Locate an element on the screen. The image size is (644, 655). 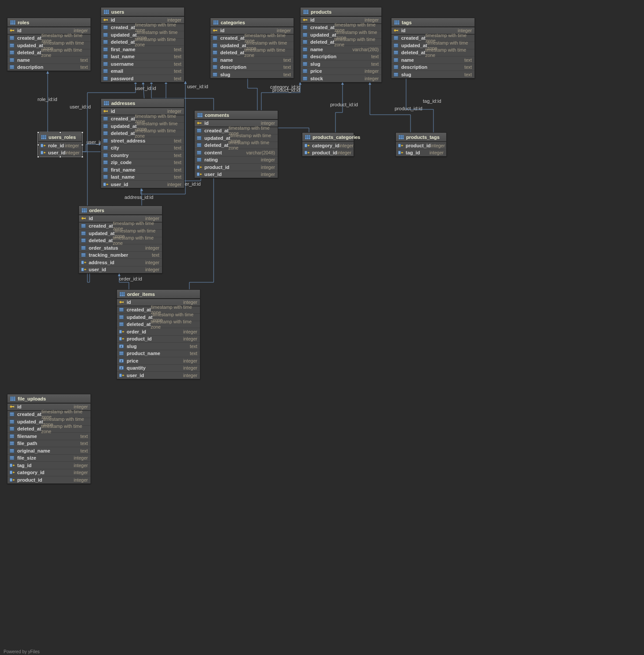
column-row: #priceinteger is located at coordinates (158, 361).